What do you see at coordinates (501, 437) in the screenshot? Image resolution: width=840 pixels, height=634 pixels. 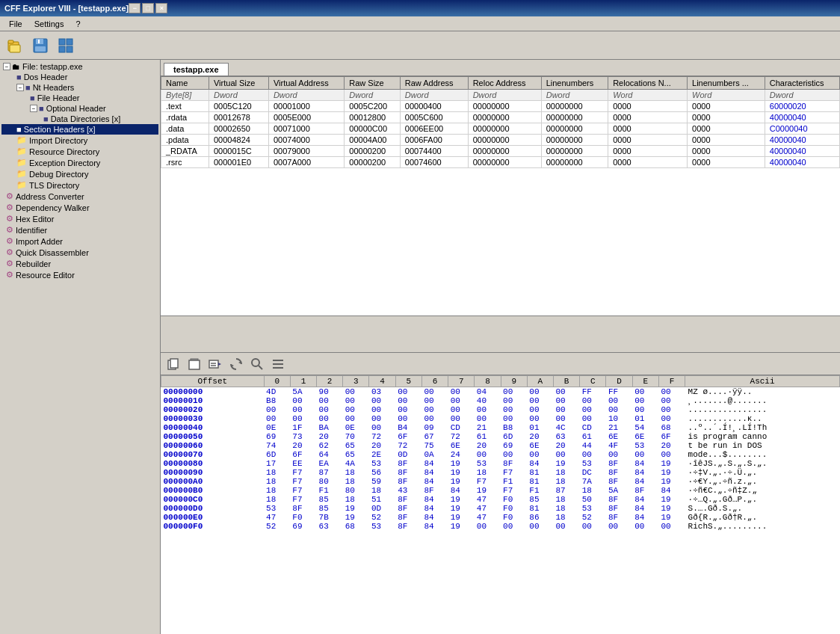 I see `hex-row: 0000005069732070726F6772616D2063616E6E6F…` at bounding box center [501, 437].